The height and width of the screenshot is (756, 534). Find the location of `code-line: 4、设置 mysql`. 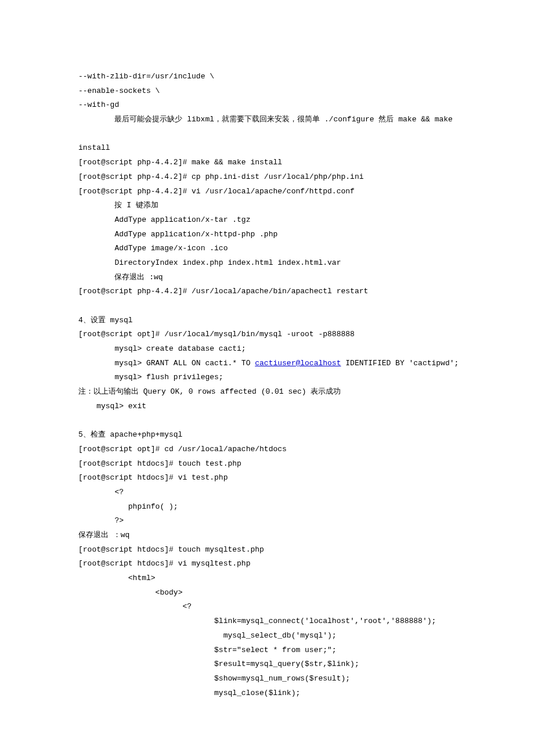

code-line: 4、设置 mysql is located at coordinates (267, 321).